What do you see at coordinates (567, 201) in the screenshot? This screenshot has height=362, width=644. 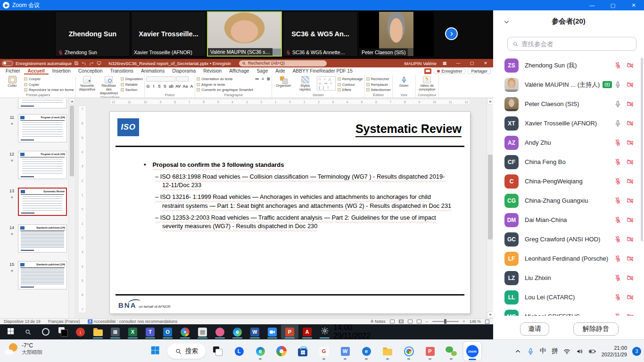 I see `participant-row: CGChina-Zhang Guangxiu` at bounding box center [567, 201].